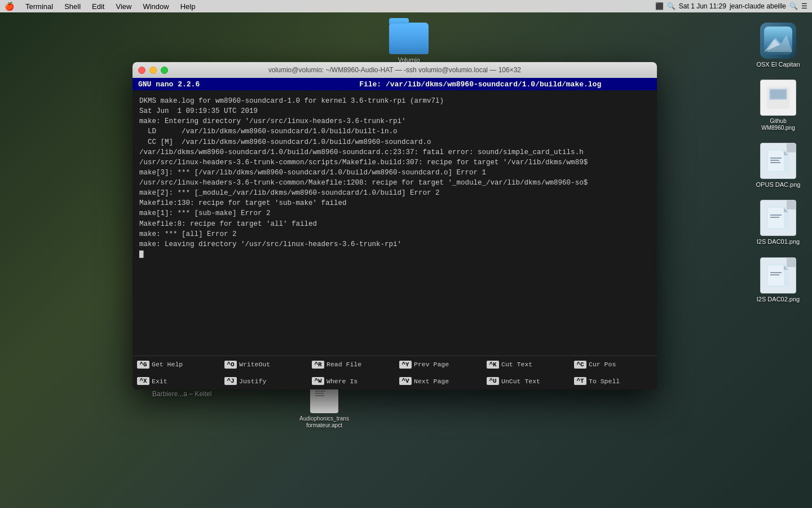  I want to click on nano-key-j: ^J, so click(231, 381).